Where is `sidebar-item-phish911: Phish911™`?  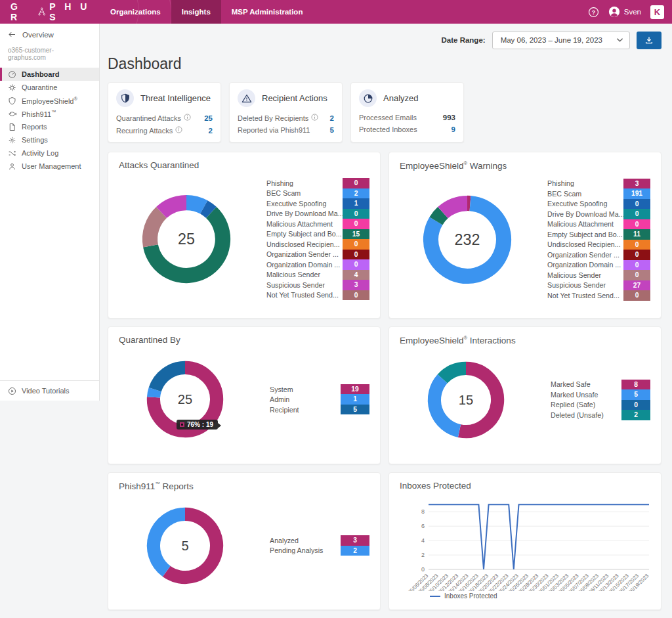
sidebar-item-phish911: Phish911™ is located at coordinates (50, 114).